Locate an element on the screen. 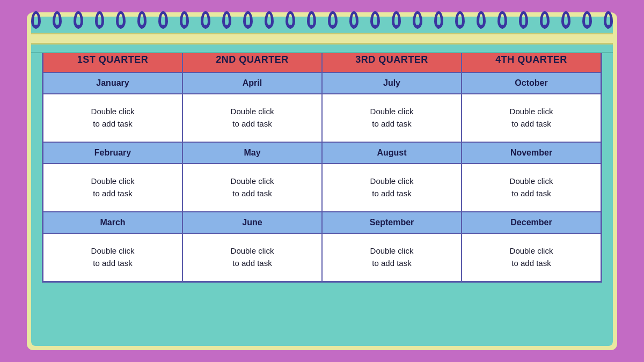  month-june: June is located at coordinates (252, 223).